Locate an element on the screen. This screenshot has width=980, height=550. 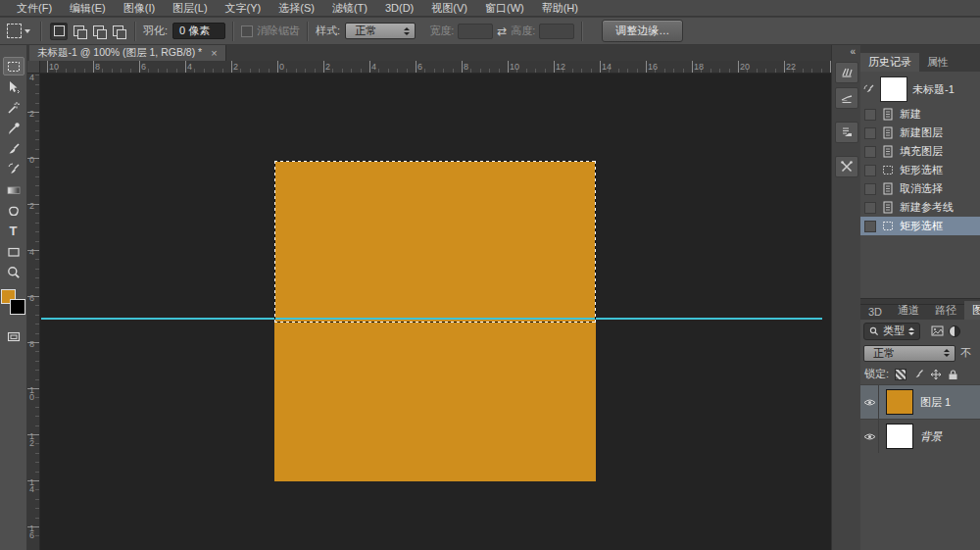
marquee-icon is located at coordinates (14, 67).